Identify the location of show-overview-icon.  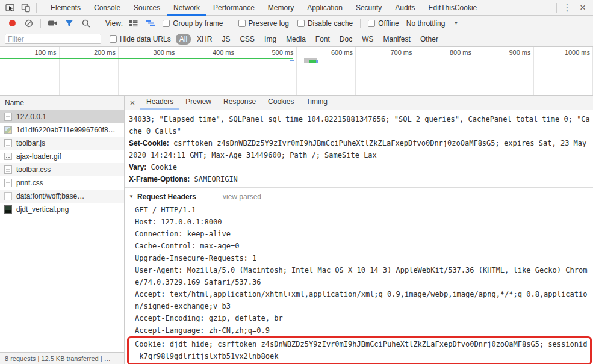
(150, 23).